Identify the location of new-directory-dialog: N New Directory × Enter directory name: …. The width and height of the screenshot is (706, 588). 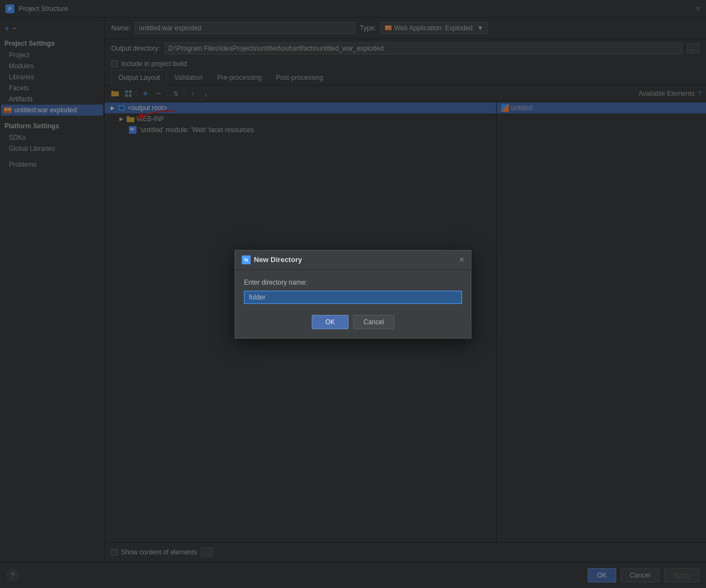
(353, 294).